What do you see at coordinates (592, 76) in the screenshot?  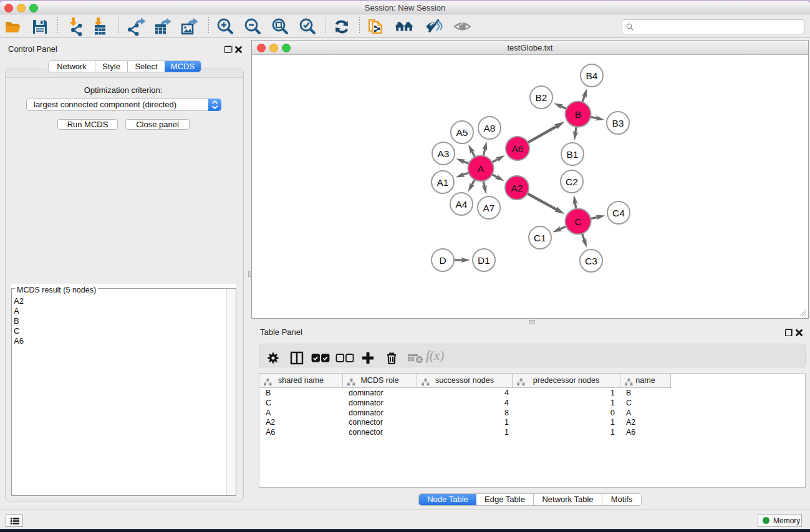 I see `svg-text: B4` at bounding box center [592, 76].